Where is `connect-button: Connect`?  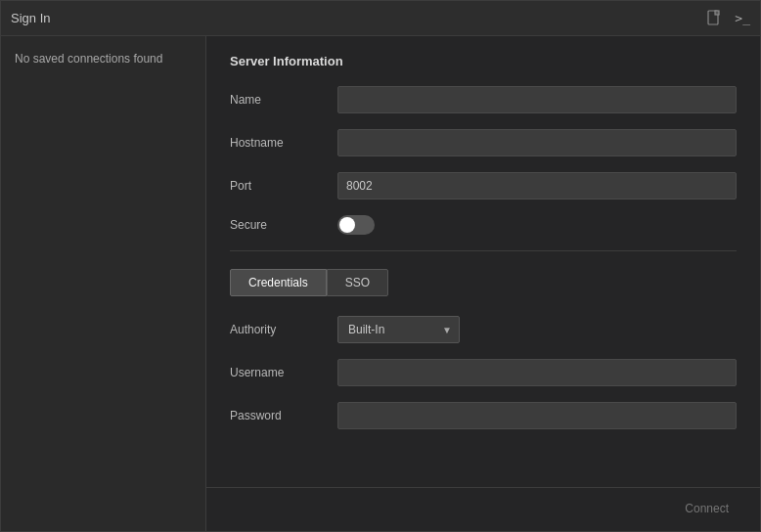
connect-button: Connect is located at coordinates (706, 509).